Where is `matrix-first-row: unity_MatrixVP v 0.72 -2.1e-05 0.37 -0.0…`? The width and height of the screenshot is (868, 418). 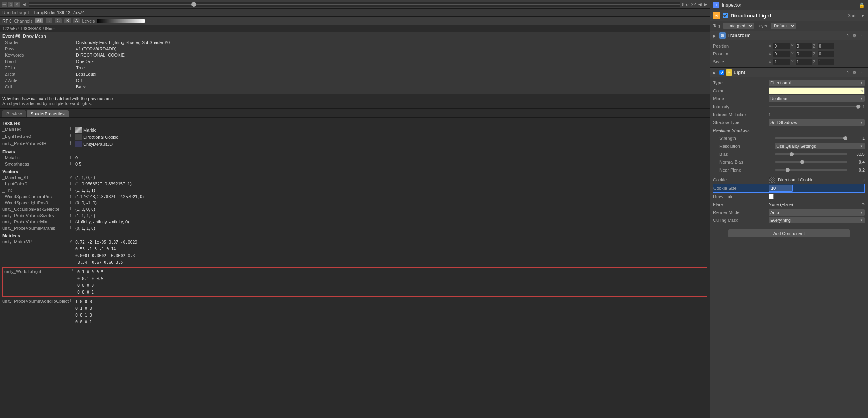 matrix-first-row: unity_MatrixVP v 0.72 -2.1e-05 0.37 -0.0… is located at coordinates (355, 242).